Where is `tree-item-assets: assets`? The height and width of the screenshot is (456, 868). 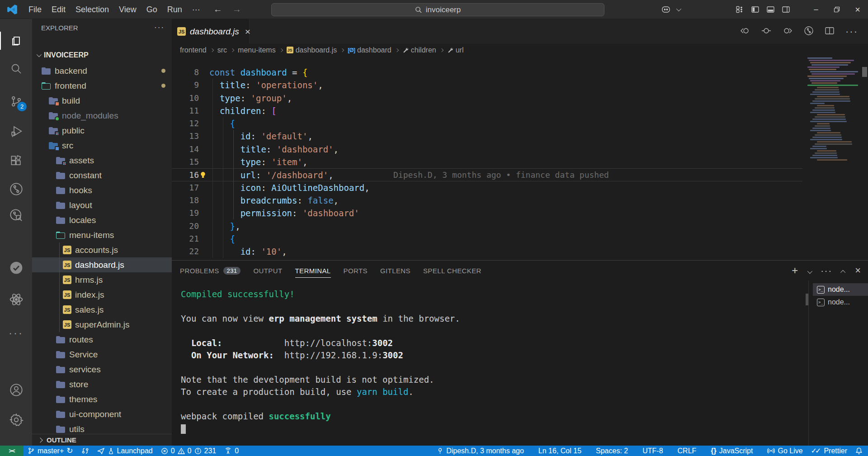 tree-item-assets: assets is located at coordinates (102, 160).